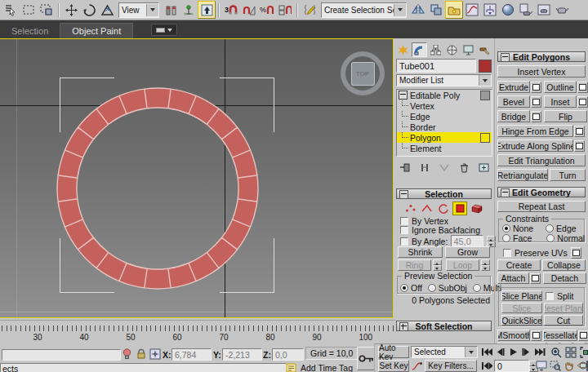 The image size is (588, 372). Describe the element at coordinates (564, 265) in the screenshot. I see `collapse-button: Collapse` at that location.